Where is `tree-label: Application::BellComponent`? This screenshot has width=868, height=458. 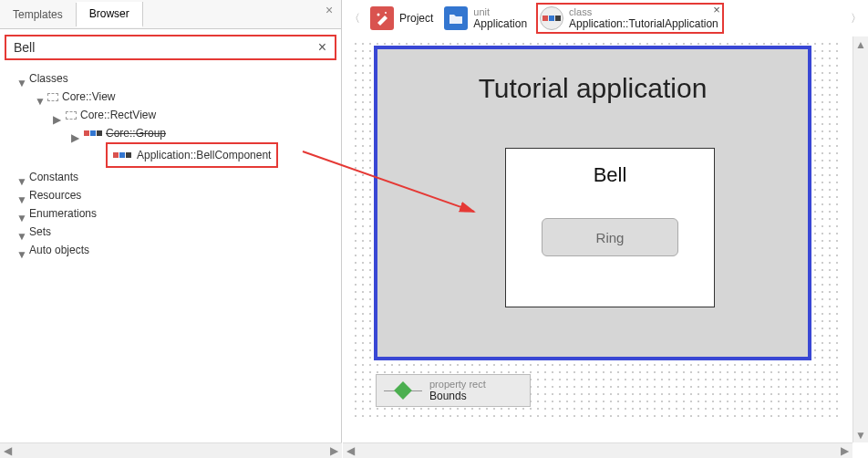 tree-label: Application::BellComponent is located at coordinates (204, 155).